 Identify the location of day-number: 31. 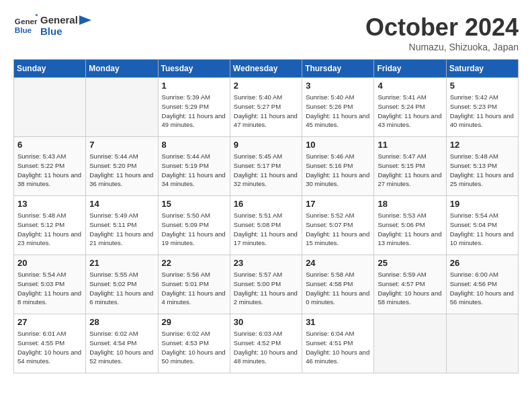
(338, 322).